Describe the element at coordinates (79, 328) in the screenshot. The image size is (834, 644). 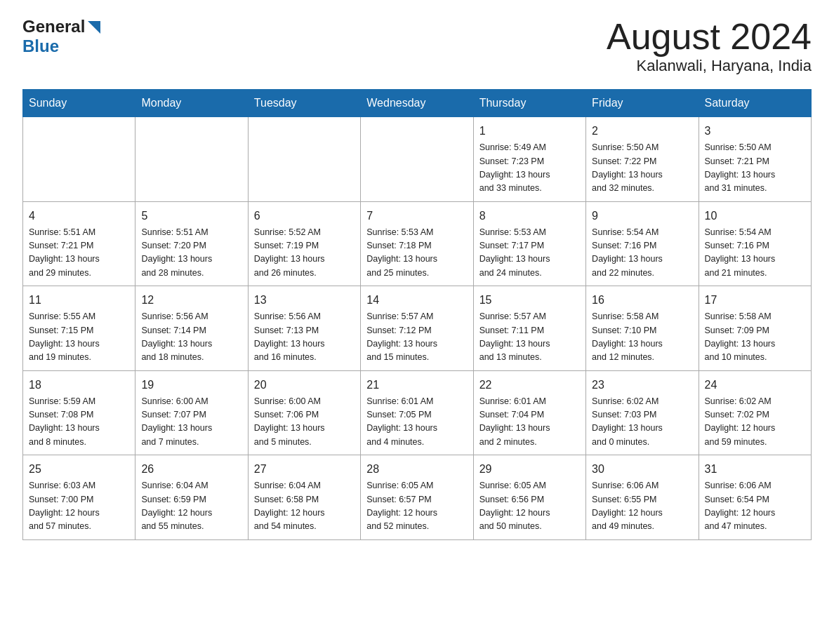
I see `calendar-cell: 11Sunrise: 5:55 AM Sunset: 7:15 PM Dayli…` at that location.